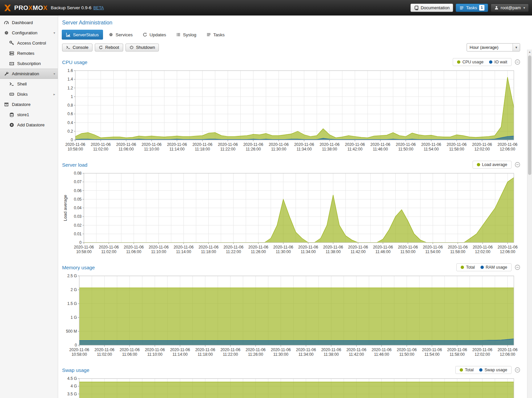 The image size is (532, 398). Describe the element at coordinates (109, 48) in the screenshot. I see `reboot-button: Reboot` at that location.